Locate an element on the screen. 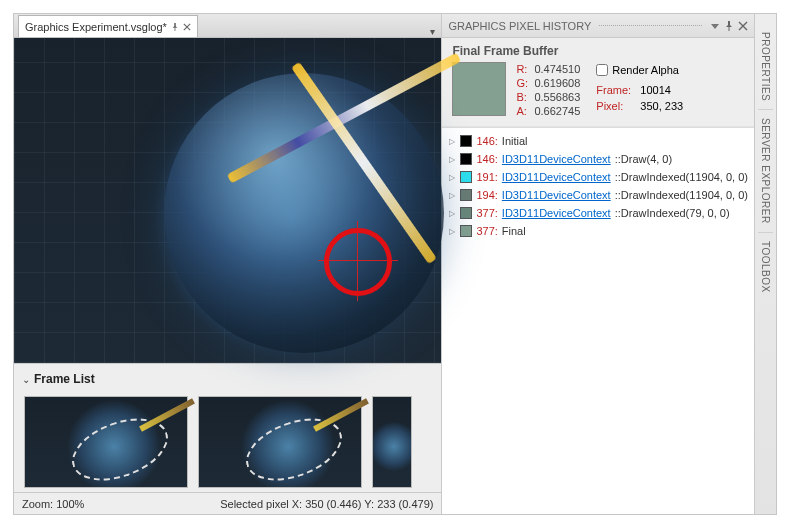  pixel-event-row: ▷377: Final is located at coordinates (598, 231).